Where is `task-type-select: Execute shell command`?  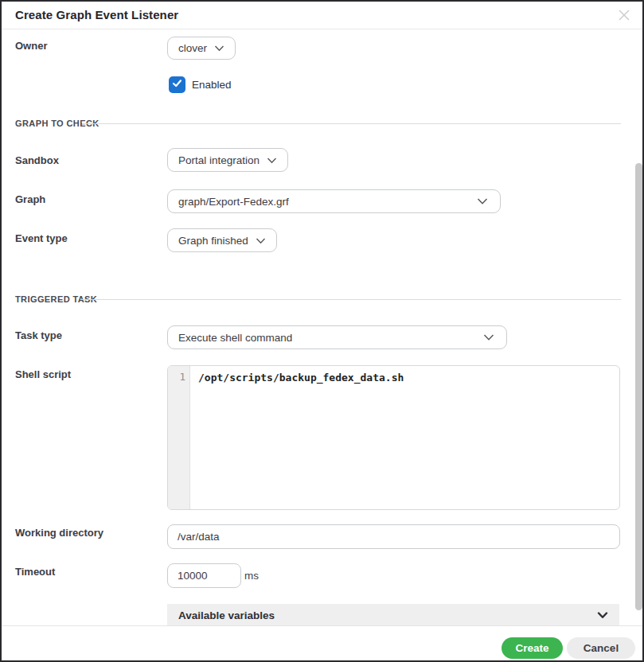
task-type-select: Execute shell command is located at coordinates (338, 337).